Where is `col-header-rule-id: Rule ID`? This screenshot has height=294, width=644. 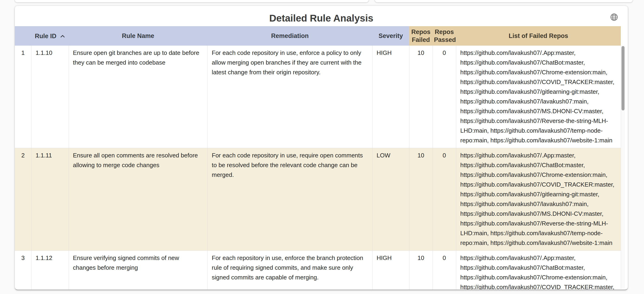 col-header-rule-id: Rule ID is located at coordinates (50, 36).